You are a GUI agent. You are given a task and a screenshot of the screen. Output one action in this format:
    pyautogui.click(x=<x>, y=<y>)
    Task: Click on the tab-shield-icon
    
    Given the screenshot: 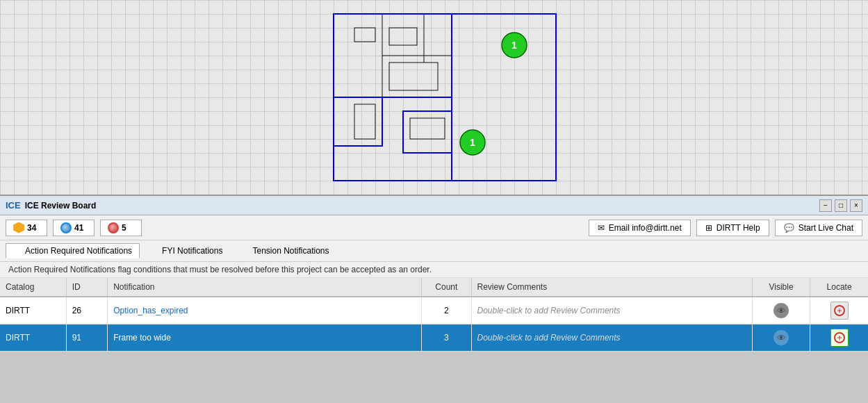 What is the action you would take?
    pyautogui.click(x=18, y=252)
    